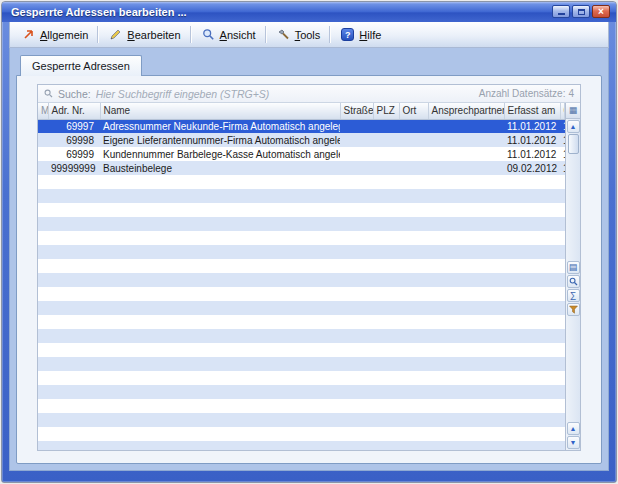 Image resolution: width=618 pixels, height=484 pixels. What do you see at coordinates (74, 140) in the screenshot?
I see `cell-adr_nr: 69998` at bounding box center [74, 140].